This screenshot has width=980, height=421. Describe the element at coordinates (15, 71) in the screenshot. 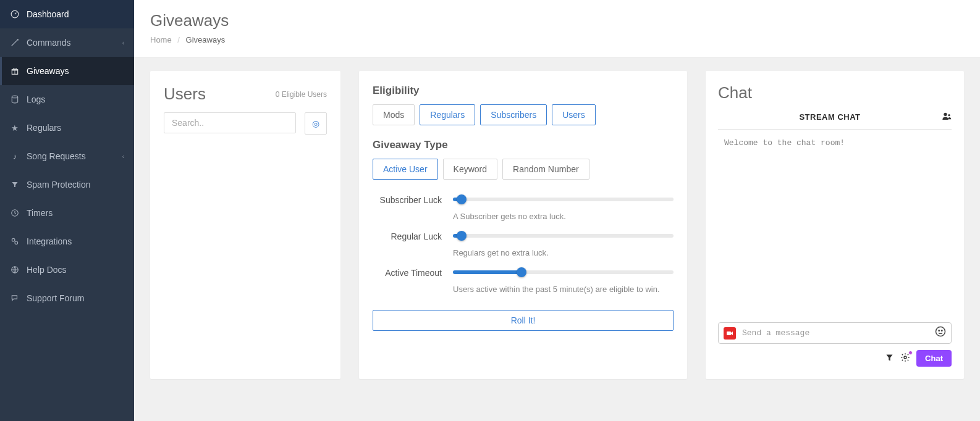

I see `gift-icon` at that location.